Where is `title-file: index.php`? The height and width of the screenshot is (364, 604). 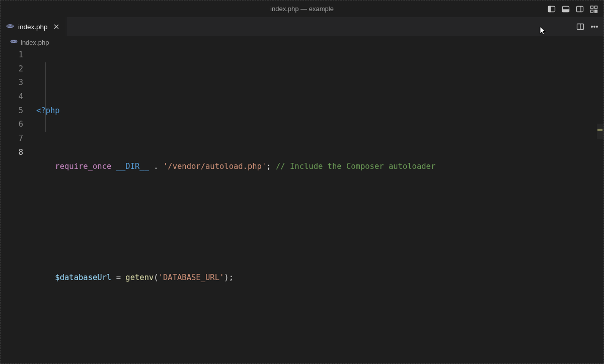
title-file: index.php is located at coordinates (284, 9).